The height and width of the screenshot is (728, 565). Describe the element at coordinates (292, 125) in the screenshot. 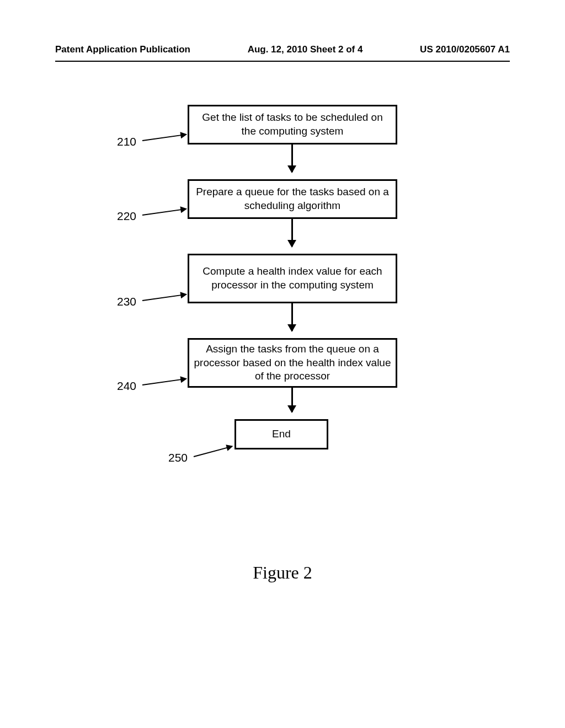

I see `flowchart-step-1: Get the list of tasks to be scheduled on…` at that location.